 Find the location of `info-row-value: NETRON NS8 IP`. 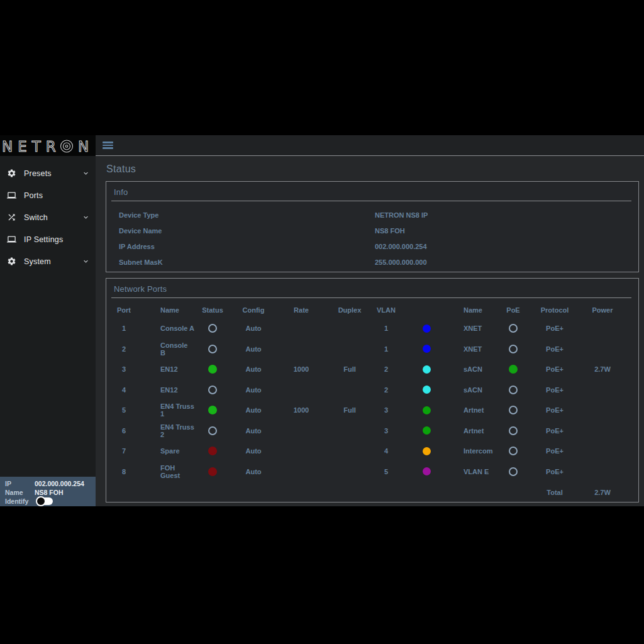

info-row-value: NETRON NS8 IP is located at coordinates (507, 215).